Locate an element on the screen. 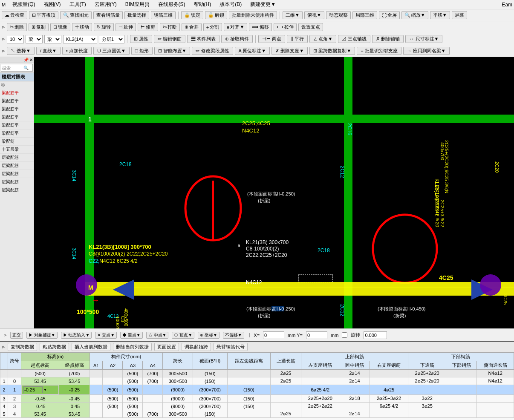 This screenshot has width=514, height=420. stretch-btn: ⟷ 拉伸 is located at coordinates (285, 27).